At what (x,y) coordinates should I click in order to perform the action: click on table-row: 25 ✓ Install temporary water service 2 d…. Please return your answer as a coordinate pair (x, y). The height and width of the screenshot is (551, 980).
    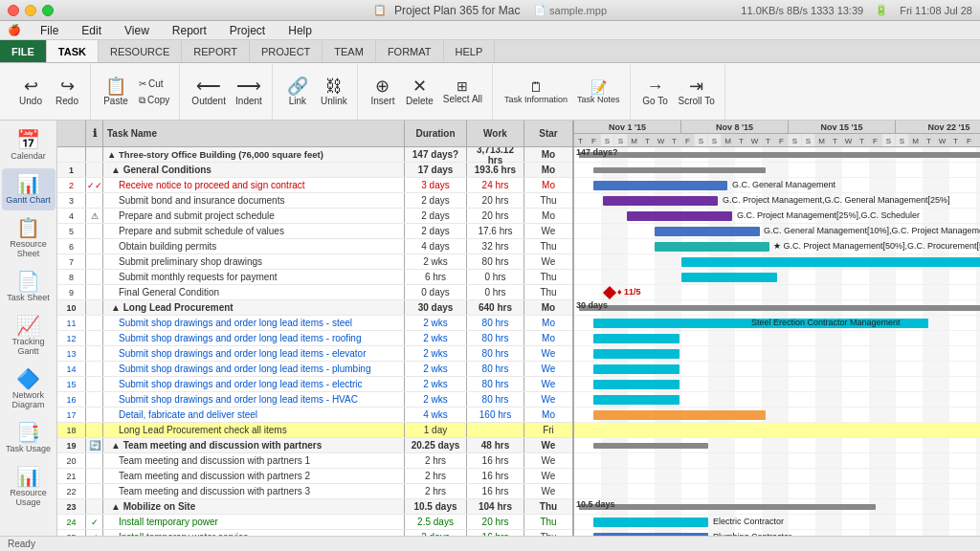
    Looking at the image, I should click on (315, 533).